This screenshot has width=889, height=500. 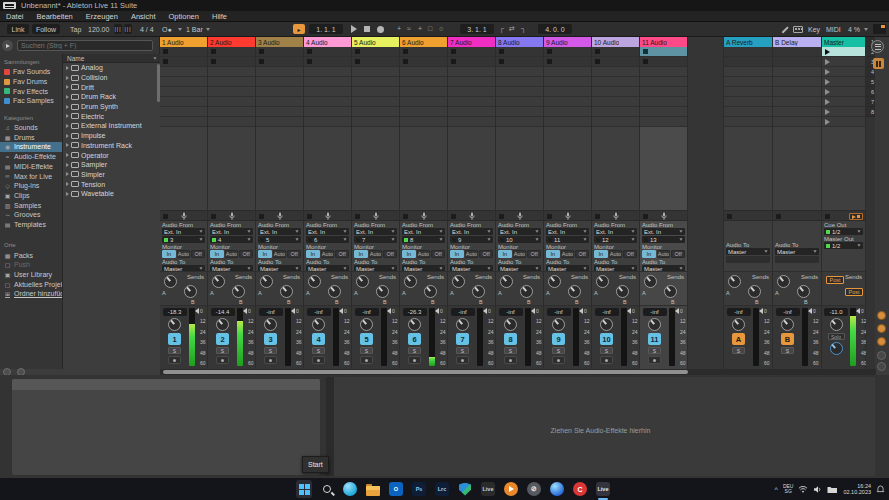 What do you see at coordinates (664, 240) in the screenshot?
I see `input-channel-chooser: 13` at bounding box center [664, 240].